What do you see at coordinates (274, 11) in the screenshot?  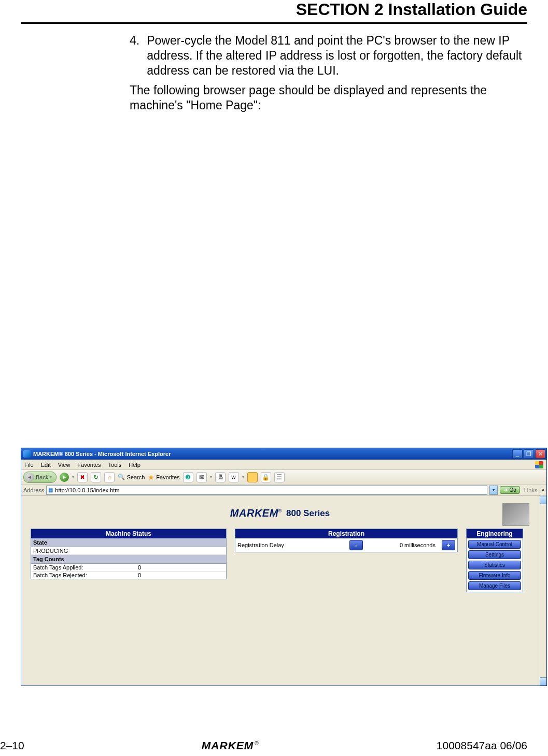 I see `section-title: SECTION 2 Installation Guide` at bounding box center [274, 11].